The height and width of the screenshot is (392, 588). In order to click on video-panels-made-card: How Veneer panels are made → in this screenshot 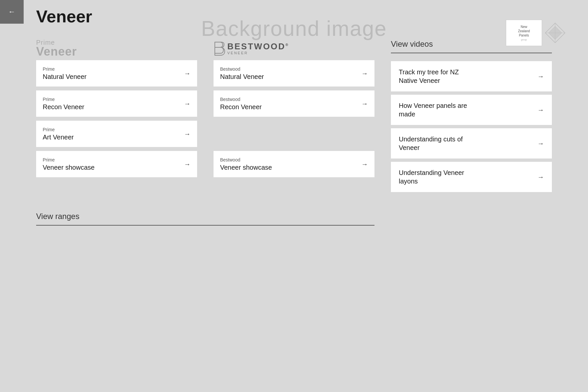, I will do `click(471, 110)`.